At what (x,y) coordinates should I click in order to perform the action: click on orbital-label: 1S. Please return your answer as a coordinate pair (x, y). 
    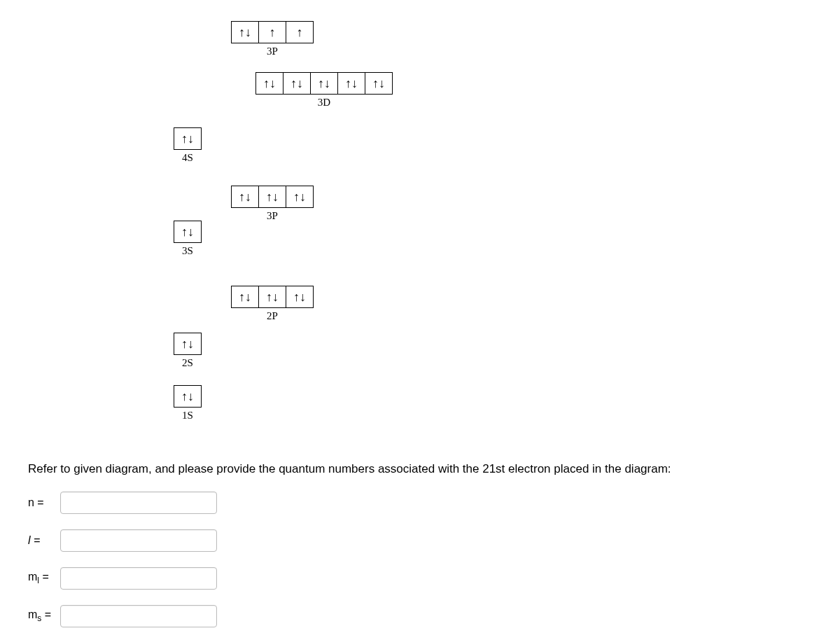
    Looking at the image, I should click on (188, 416).